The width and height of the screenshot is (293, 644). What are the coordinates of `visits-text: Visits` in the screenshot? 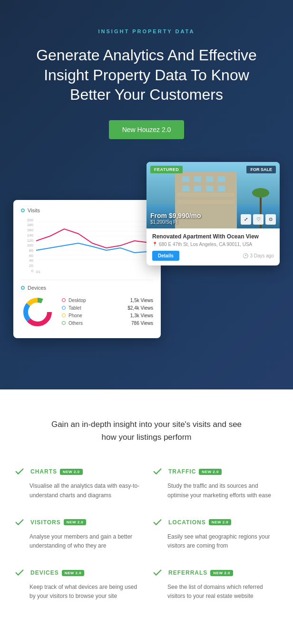 It's located at (34, 210).